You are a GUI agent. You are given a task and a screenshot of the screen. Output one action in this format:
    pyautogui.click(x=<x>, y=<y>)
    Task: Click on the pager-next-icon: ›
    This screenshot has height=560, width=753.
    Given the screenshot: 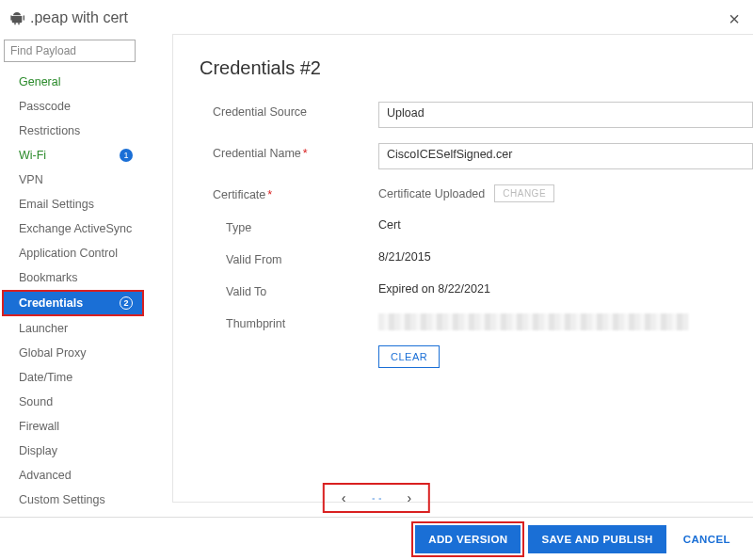 What is the action you would take?
    pyautogui.click(x=410, y=498)
    